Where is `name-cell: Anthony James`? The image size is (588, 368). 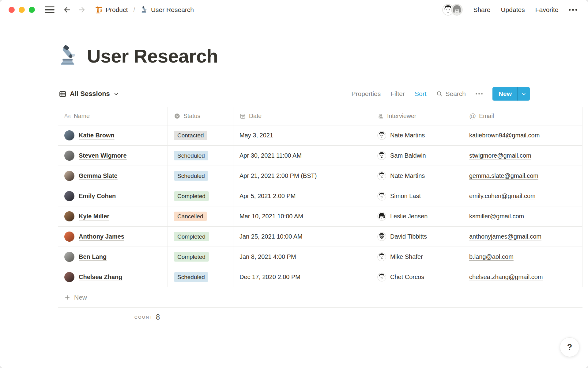
name-cell: Anthony James is located at coordinates (113, 237).